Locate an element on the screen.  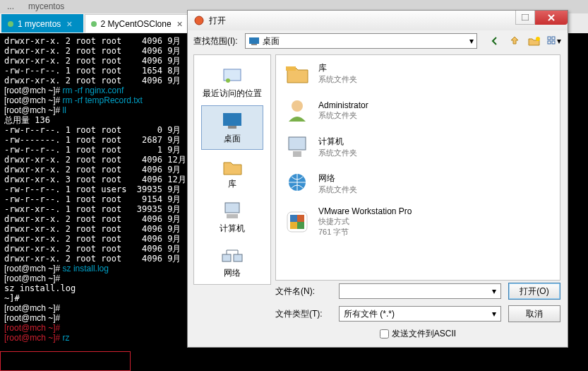
file-name: Administrator is located at coordinates (343, 105).